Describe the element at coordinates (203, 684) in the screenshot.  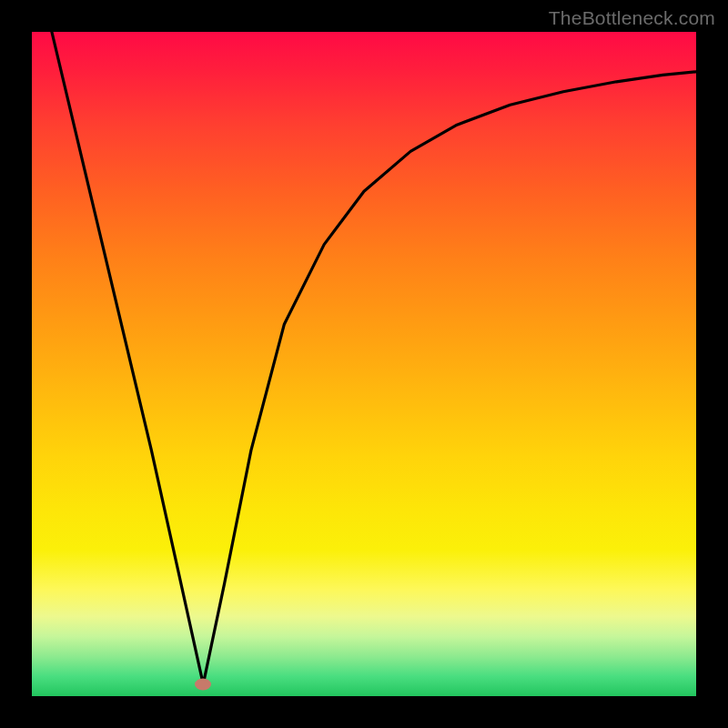
I see `optimum-marker` at that location.